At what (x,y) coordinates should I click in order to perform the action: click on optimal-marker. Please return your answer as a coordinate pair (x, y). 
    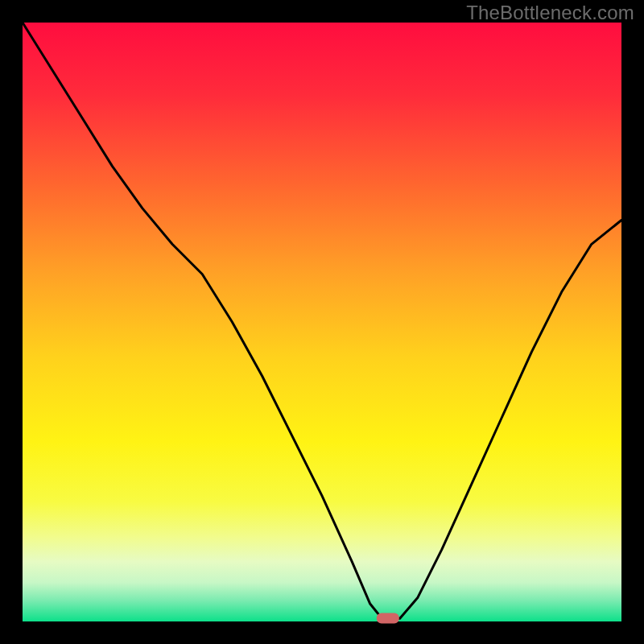
    Looking at the image, I should click on (388, 618).